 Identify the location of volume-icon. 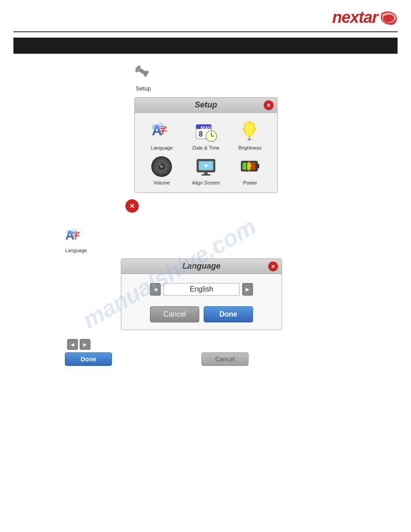
(162, 167).